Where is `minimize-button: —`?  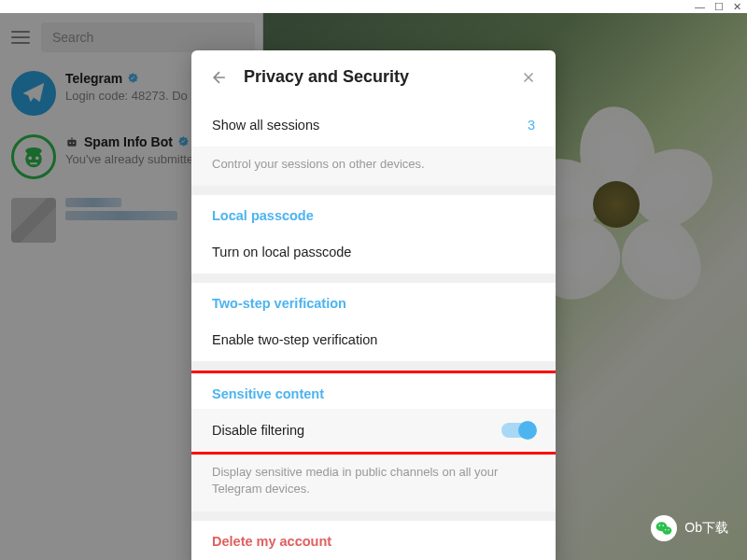
minimize-button: — is located at coordinates (700, 7).